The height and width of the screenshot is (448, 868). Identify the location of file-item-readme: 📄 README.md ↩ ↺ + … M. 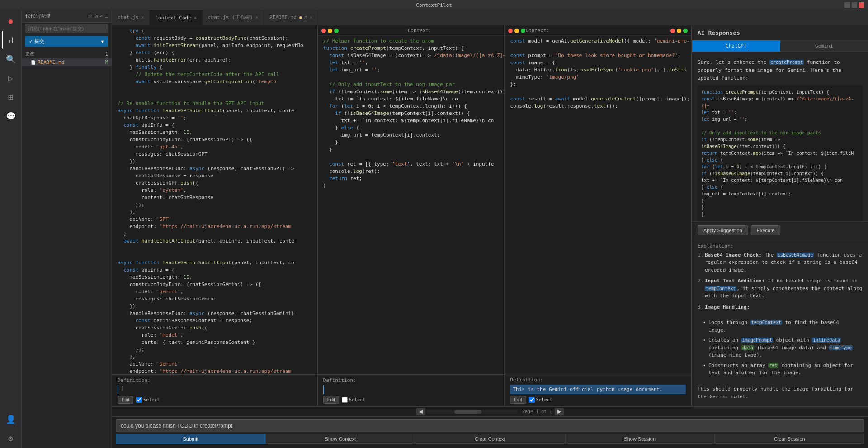
(67, 62).